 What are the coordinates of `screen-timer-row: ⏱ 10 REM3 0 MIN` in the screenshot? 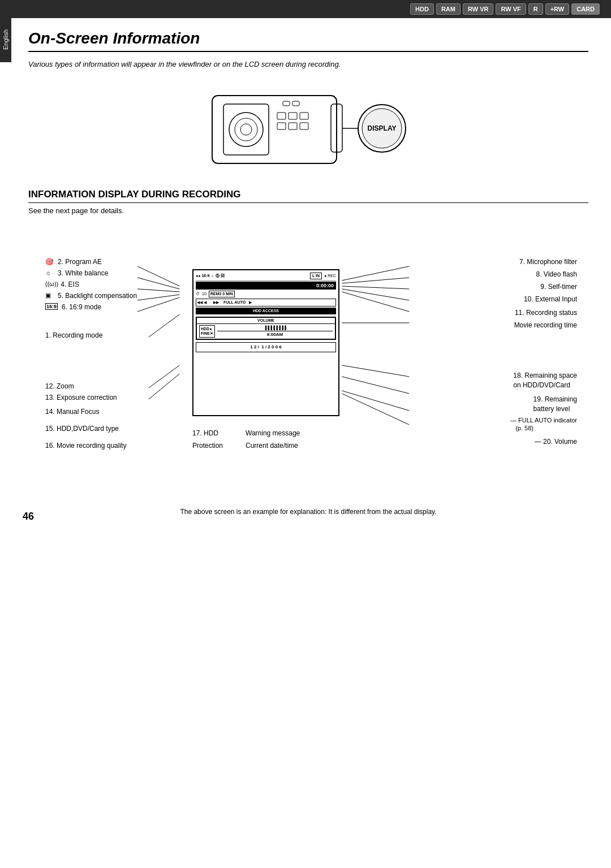 It's located at (266, 294).